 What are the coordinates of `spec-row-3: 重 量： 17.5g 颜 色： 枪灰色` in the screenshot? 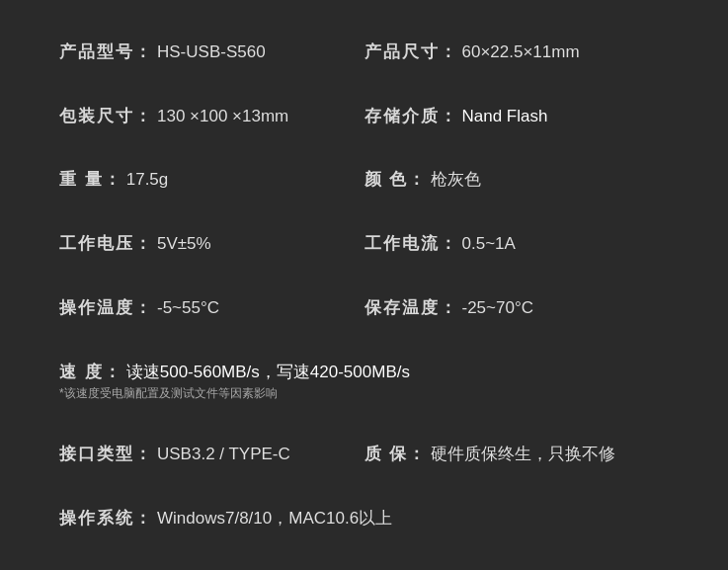 It's located at (364, 180).